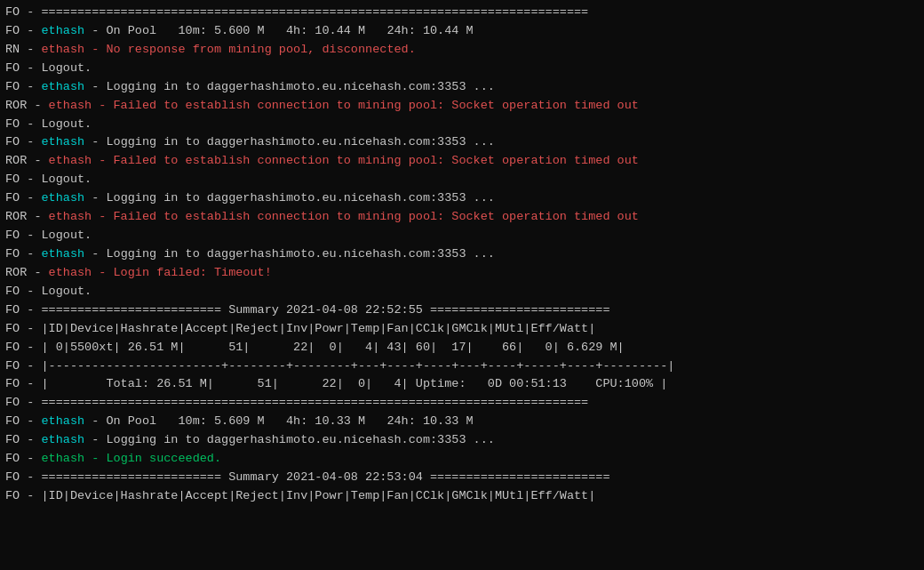  What do you see at coordinates (315, 347) in the screenshot?
I see `terminal-text-segment: FO - | 0|5500xt| 26.51 M| 51| 22| 0| 4| …` at bounding box center [315, 347].